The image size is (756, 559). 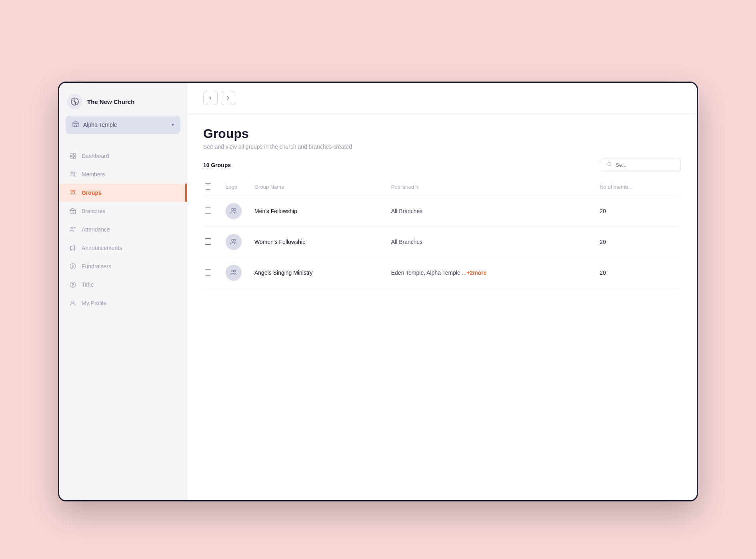 I want to click on col-checkbox, so click(x=211, y=187).